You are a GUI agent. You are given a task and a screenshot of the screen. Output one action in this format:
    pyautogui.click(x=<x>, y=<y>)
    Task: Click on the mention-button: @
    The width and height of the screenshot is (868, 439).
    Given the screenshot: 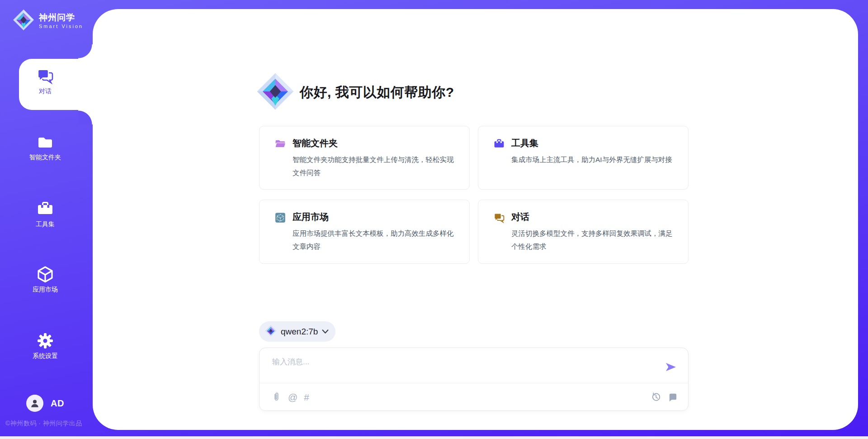 What is the action you would take?
    pyautogui.click(x=293, y=397)
    